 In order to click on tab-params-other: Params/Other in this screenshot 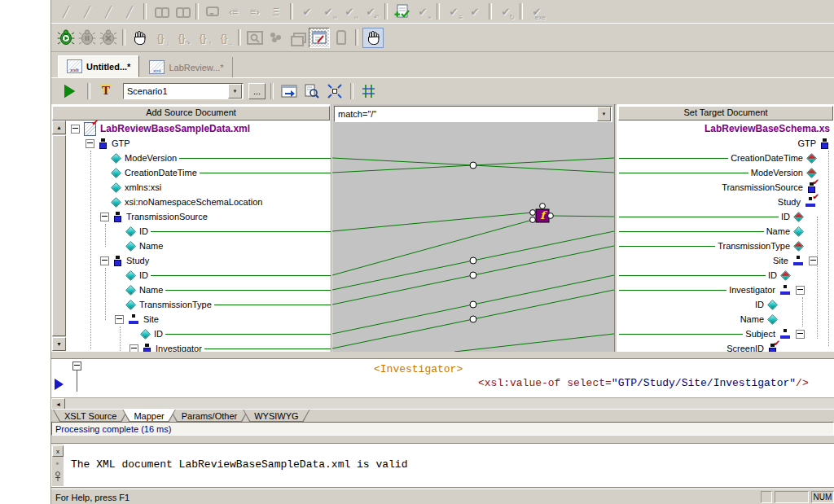, I will do `click(209, 415)`.